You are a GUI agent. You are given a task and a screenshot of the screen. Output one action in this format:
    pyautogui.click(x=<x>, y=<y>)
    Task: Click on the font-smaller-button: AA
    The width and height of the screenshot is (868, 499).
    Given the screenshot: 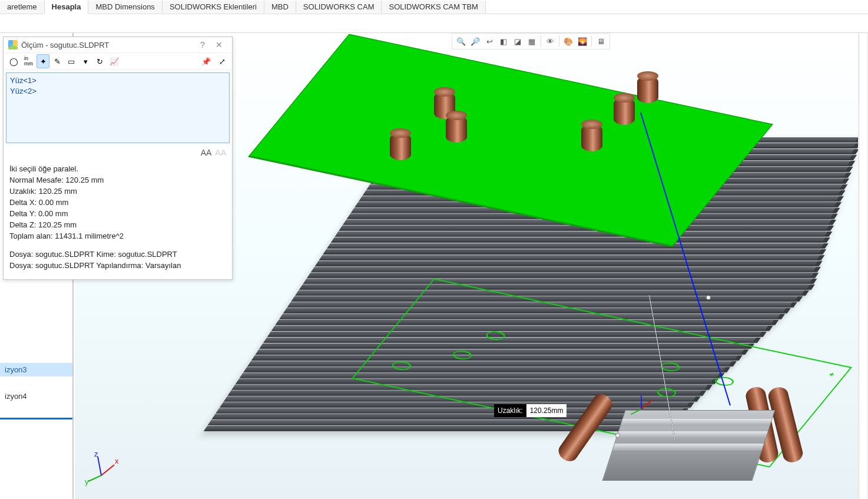 What is the action you would take?
    pyautogui.click(x=220, y=153)
    